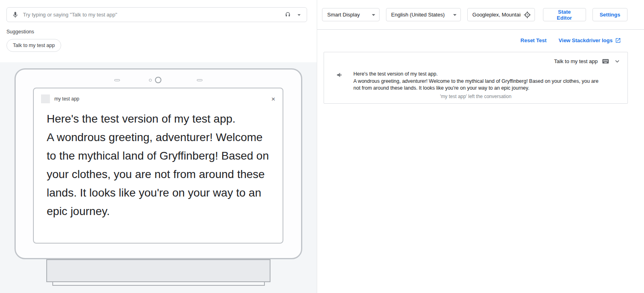 The image size is (644, 293). I want to click on expand-turn-chevron-icon, so click(617, 61).